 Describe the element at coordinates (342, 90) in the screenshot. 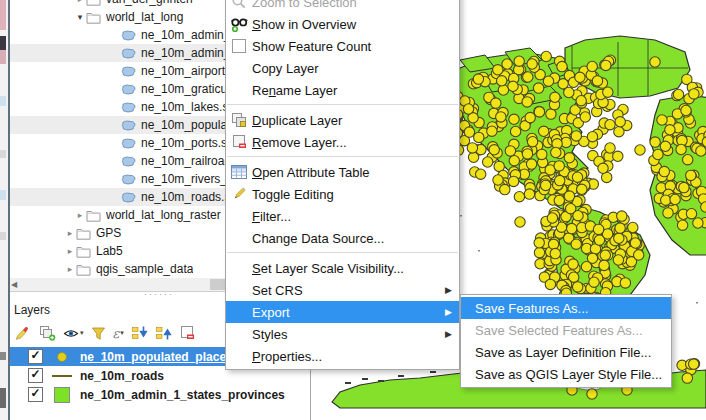

I see `menu-item-rename-layer: Rename Layer` at that location.